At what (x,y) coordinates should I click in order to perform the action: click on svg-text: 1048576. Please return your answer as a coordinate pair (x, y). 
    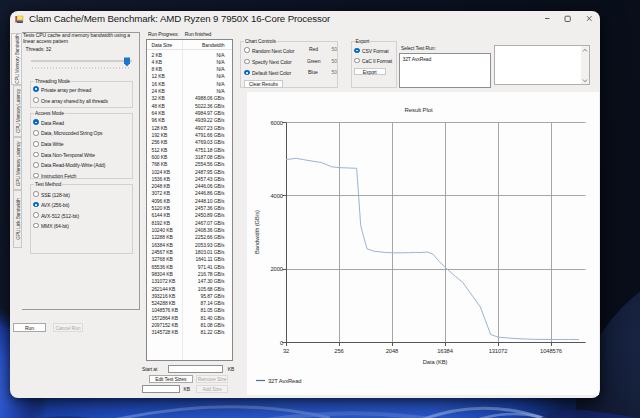
    Looking at the image, I should click on (551, 351).